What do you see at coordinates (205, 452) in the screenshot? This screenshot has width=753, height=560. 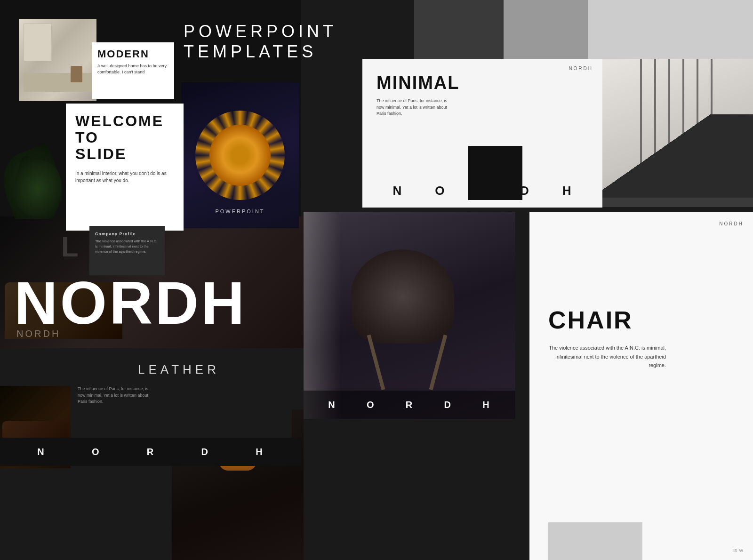 I see `nbl-d: D` at bounding box center [205, 452].